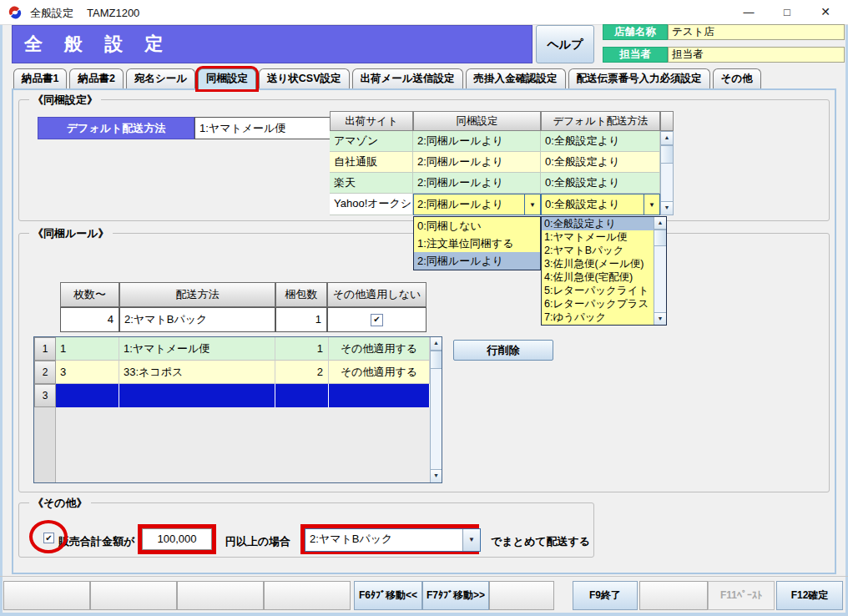  Describe the element at coordinates (477, 260) in the screenshot. I see `dropdown-option-selected: 2:同梱ルールより` at that location.